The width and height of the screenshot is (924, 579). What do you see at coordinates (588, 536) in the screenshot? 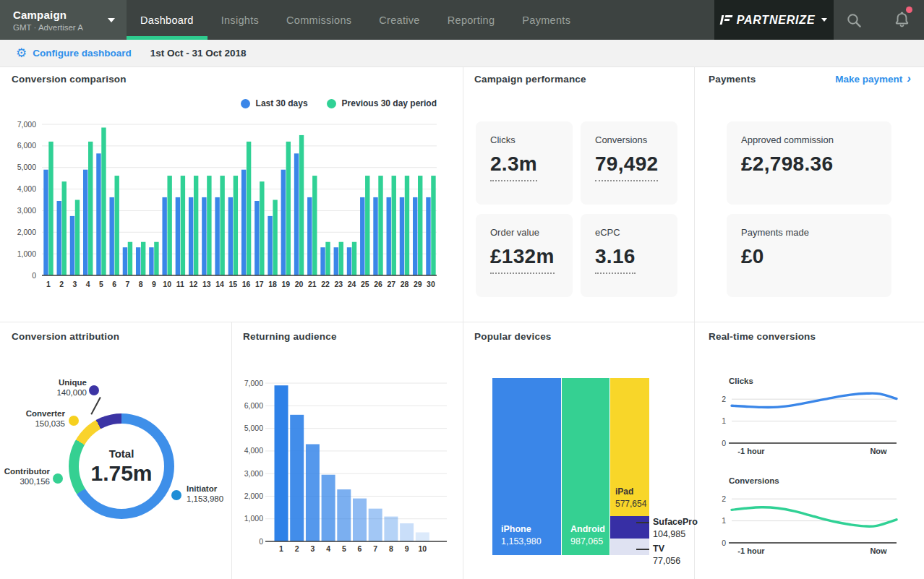
I see `device-label-android: Android987,065` at bounding box center [588, 536].